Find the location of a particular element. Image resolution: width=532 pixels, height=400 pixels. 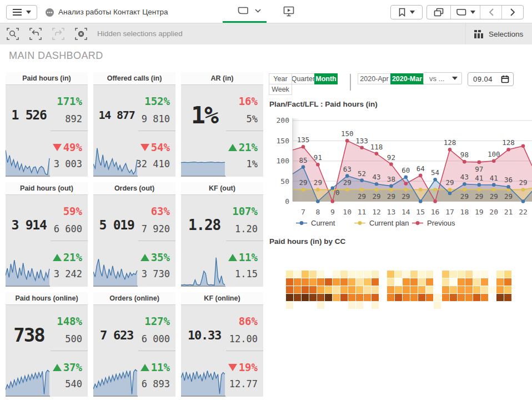

filter-item-week: Week is located at coordinates (280, 89).